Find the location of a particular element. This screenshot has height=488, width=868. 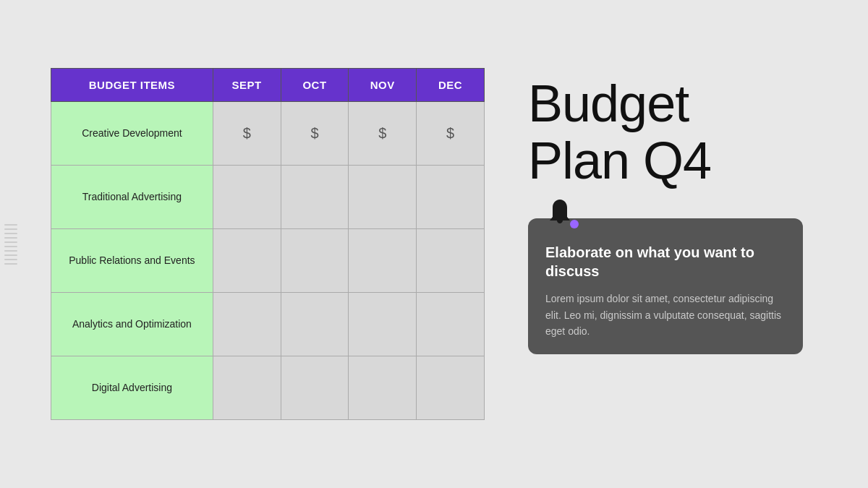

table-row: Traditional Advertising is located at coordinates (268, 197).